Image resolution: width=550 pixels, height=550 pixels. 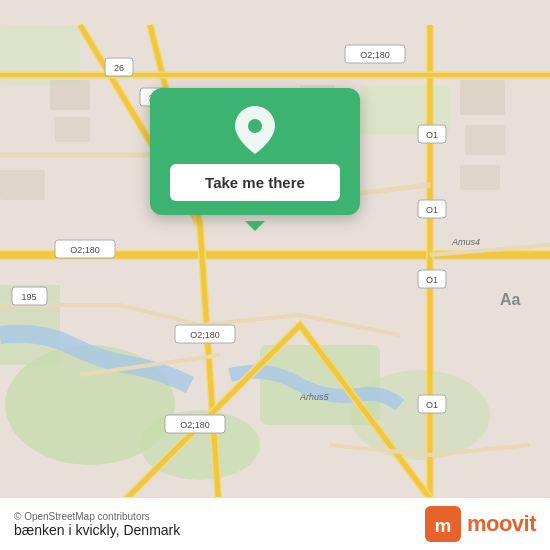 I want to click on moovit-logo: m moovit, so click(x=480, y=524).